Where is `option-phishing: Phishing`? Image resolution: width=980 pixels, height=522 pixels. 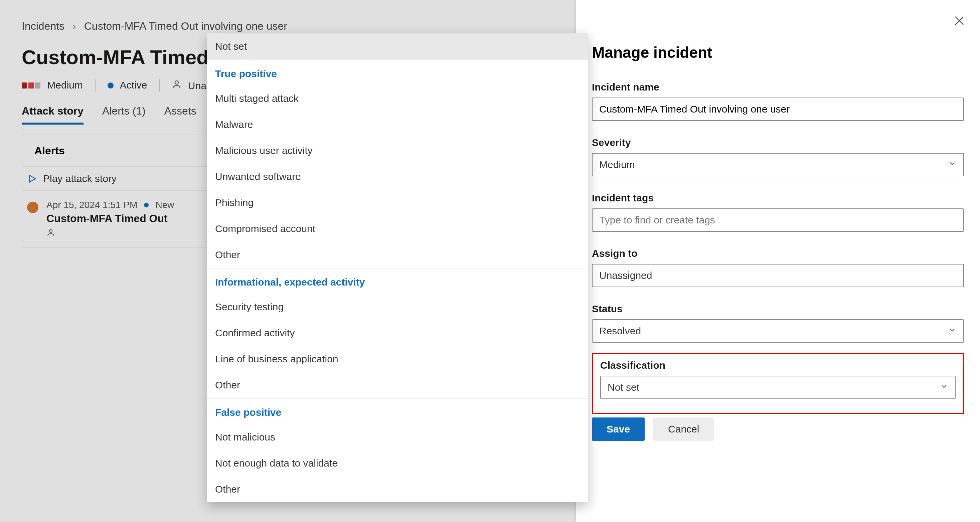 option-phishing: Phishing is located at coordinates (397, 203).